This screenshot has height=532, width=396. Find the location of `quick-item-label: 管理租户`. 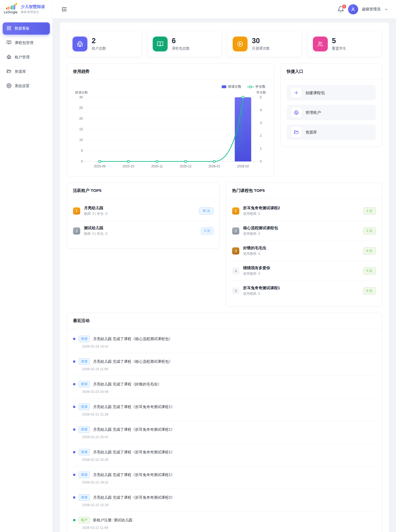

quick-item-label: 管理租户 is located at coordinates (313, 112).